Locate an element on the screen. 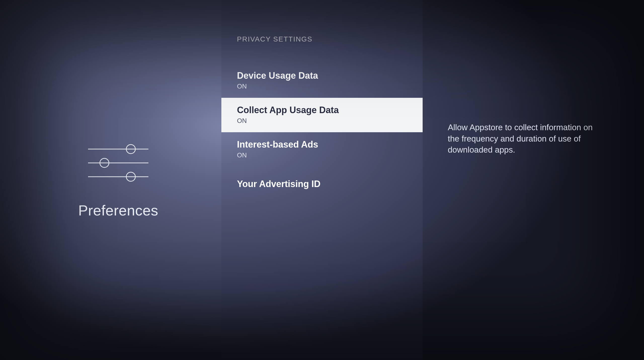 This screenshot has height=360, width=644. sliders-icon is located at coordinates (118, 163).